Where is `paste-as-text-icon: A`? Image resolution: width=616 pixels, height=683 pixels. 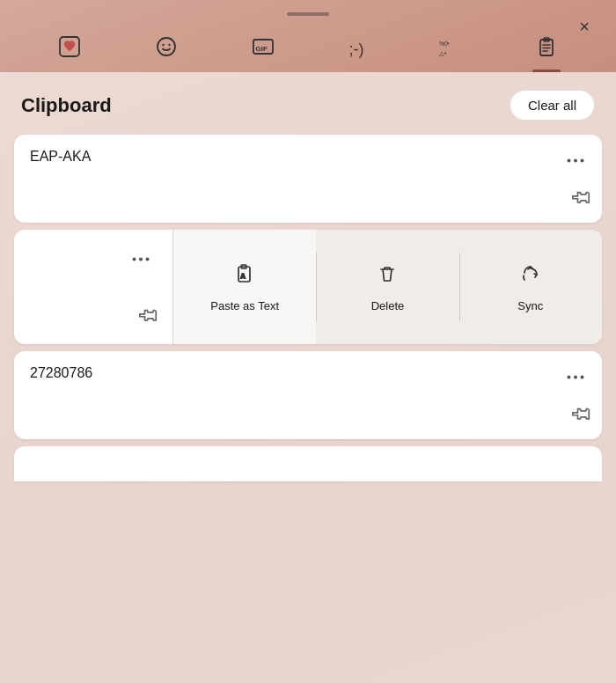
paste-as-text-icon: A is located at coordinates (245, 276).